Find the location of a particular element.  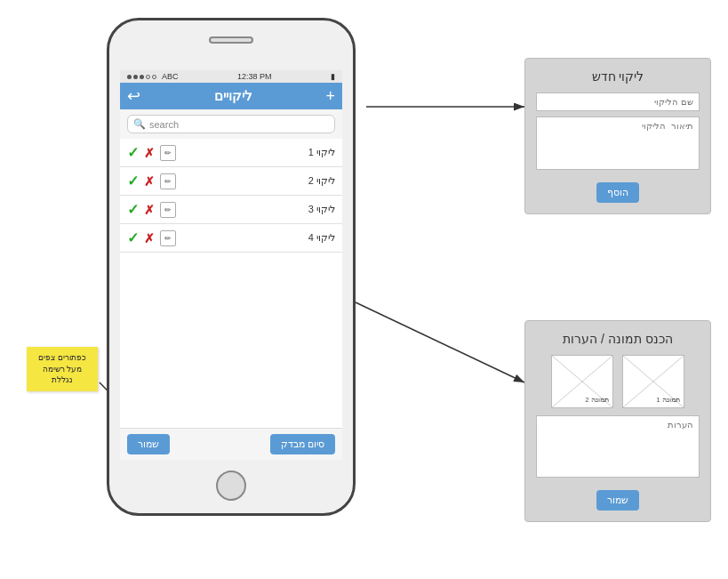

image-thumbnails: תמונה 2 תמונה 1 is located at coordinates (618, 382).